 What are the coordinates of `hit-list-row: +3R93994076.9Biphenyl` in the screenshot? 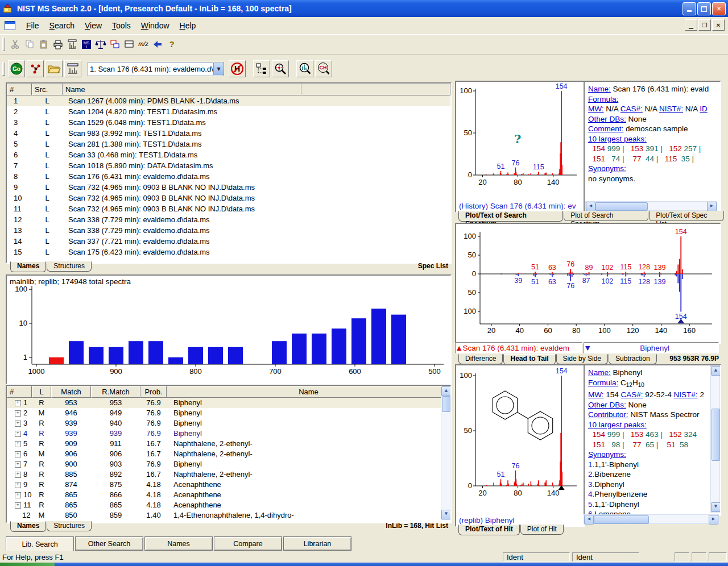 It's located at (229, 423).